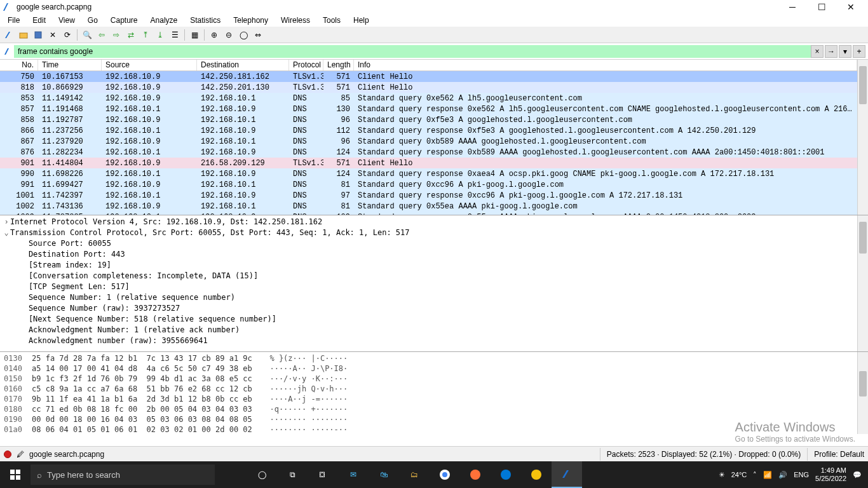 Image resolution: width=868 pixels, height=488 pixels. What do you see at coordinates (428, 65) in the screenshot?
I see `packet-list-headers: No. Time Source Destination Protocol Len…` at bounding box center [428, 65].